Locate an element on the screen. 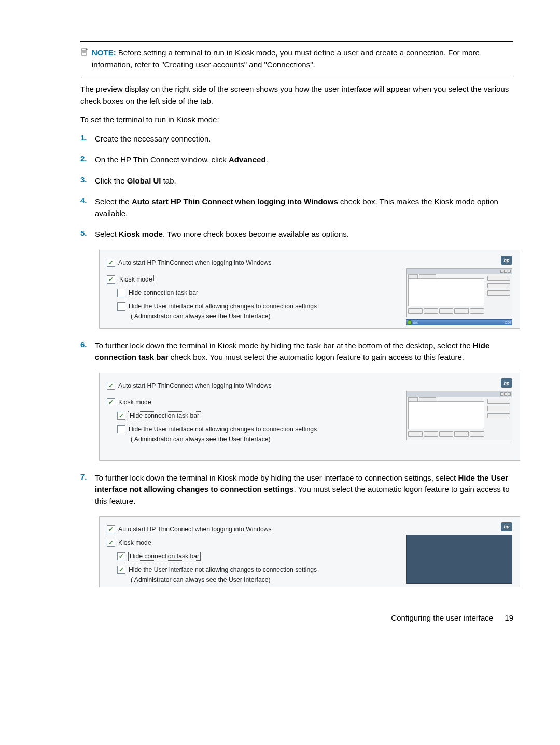  step-6: 6. To further lock down the terminal in … is located at coordinates (297, 352).